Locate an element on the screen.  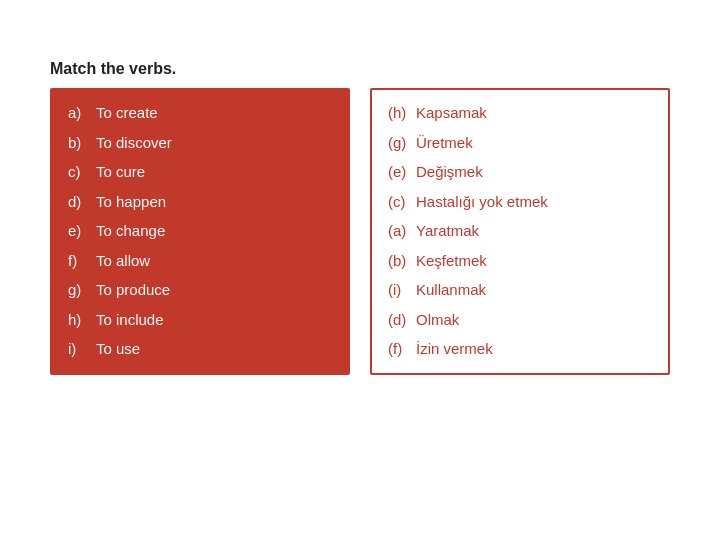
list-item: h)To include is located at coordinates (200, 320).